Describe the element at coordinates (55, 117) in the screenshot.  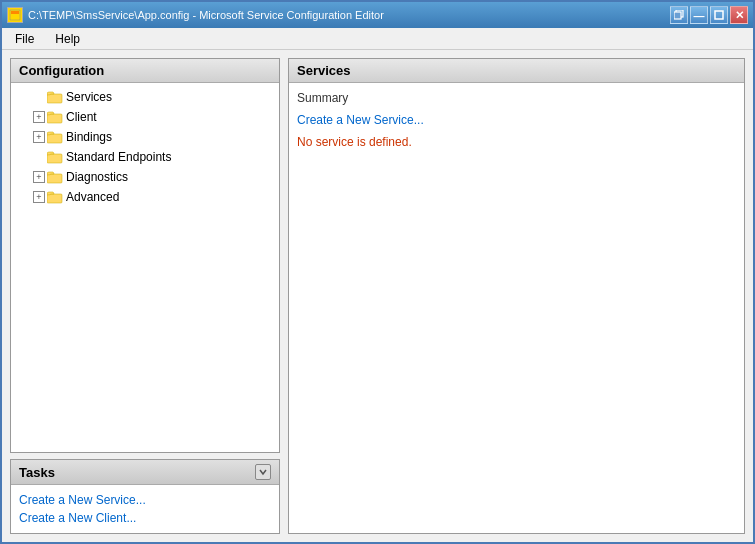
I see `client-folder-icon` at that location.